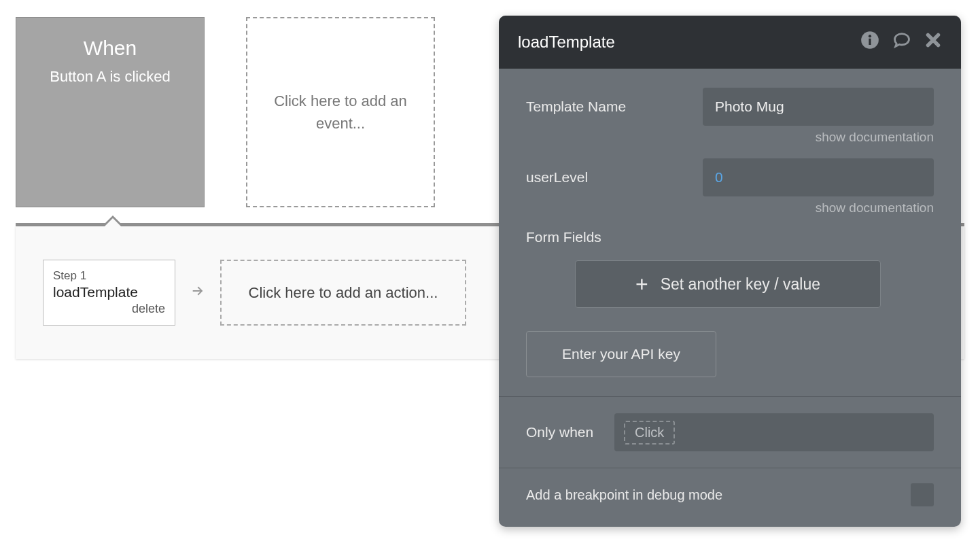 The width and height of the screenshot is (980, 556). I want to click on step-block: Step 1 loadTemplate delete, so click(109, 292).